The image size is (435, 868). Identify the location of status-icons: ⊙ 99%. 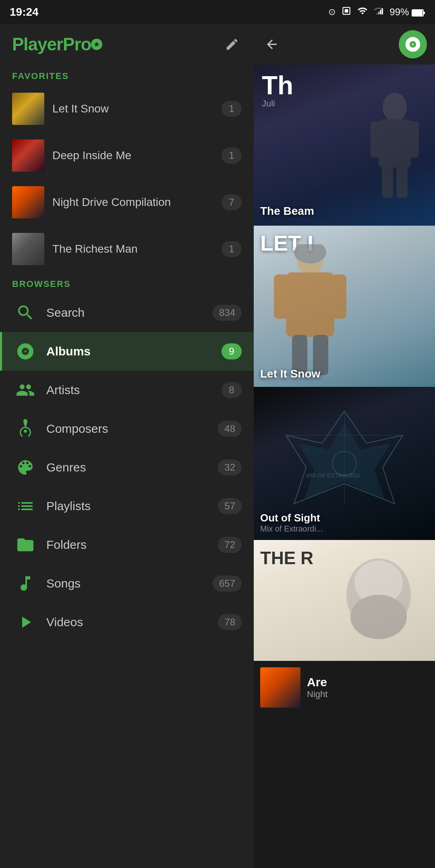
(377, 12).